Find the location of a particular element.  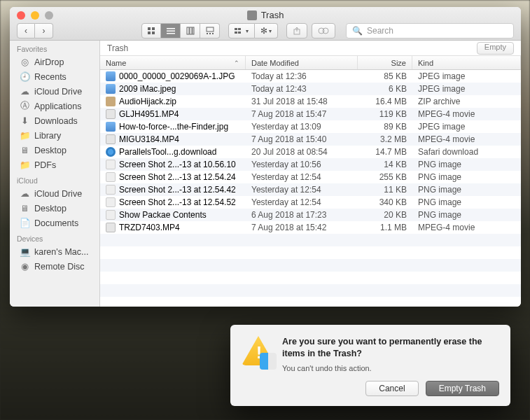

column-size: Size is located at coordinates (385, 63).